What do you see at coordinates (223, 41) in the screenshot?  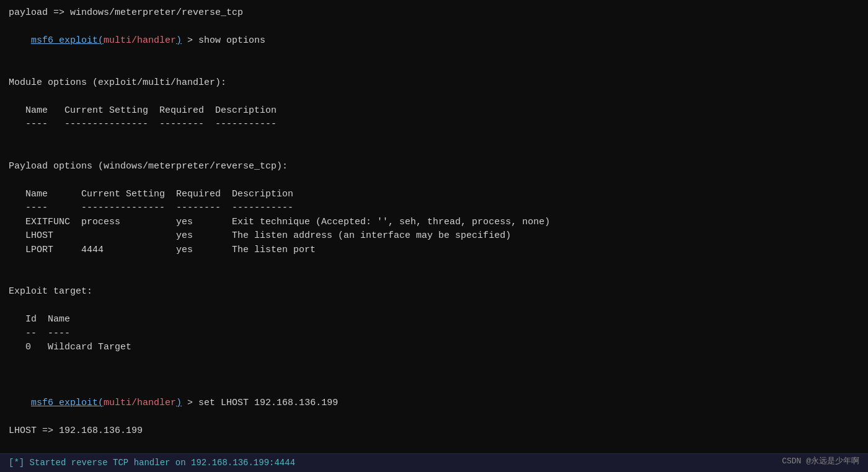 I see `prompt-cmd-2: > show options` at bounding box center [223, 41].